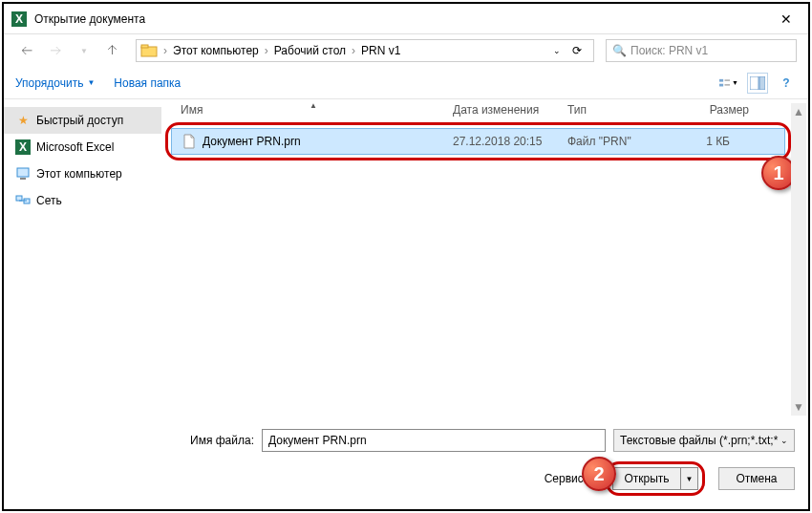  Describe the element at coordinates (23, 174) in the screenshot. I see `computer-icon` at that location.